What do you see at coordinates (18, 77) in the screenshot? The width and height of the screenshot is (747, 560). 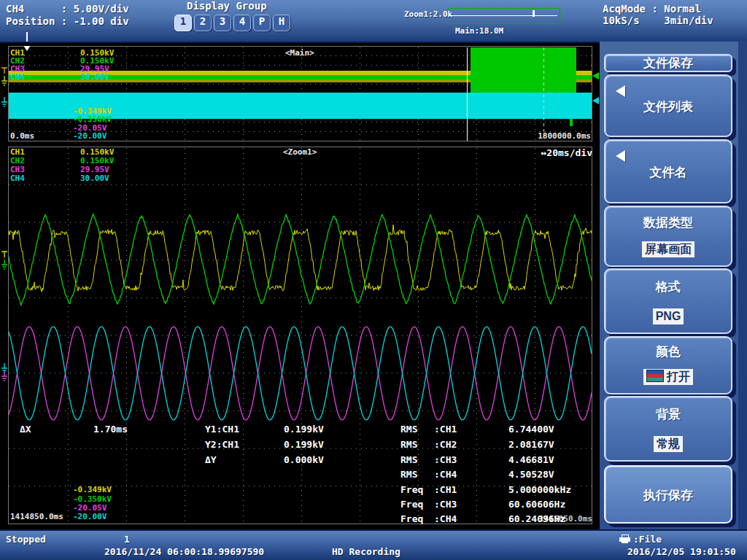 I see `main-ch4-name: CH4` at bounding box center [18, 77].